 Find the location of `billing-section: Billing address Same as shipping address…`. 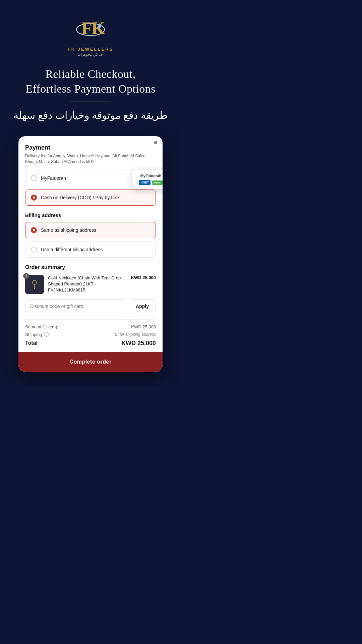

billing-section: Billing address Same as shipping address… is located at coordinates (90, 235).